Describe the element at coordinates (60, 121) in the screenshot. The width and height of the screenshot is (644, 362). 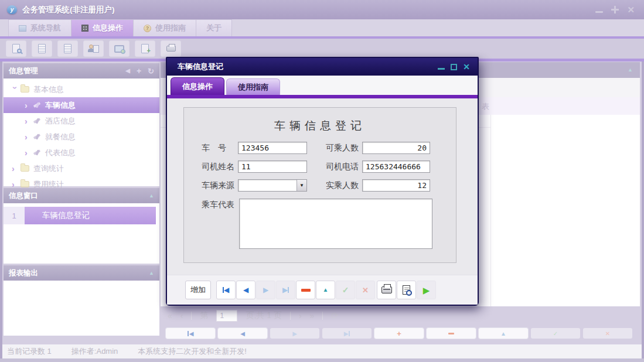
I see `tree-item-label: 酒店信息` at that location.